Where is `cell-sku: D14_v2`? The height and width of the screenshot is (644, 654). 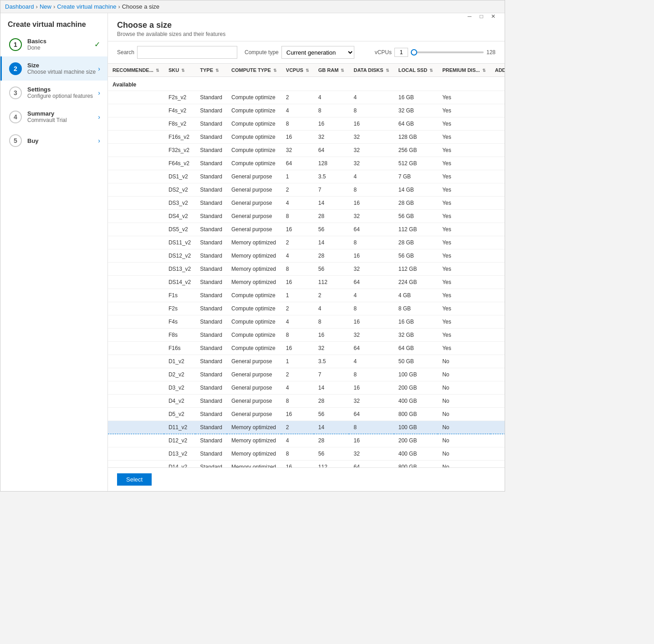
cell-sku: D14_v2 is located at coordinates (179, 464).